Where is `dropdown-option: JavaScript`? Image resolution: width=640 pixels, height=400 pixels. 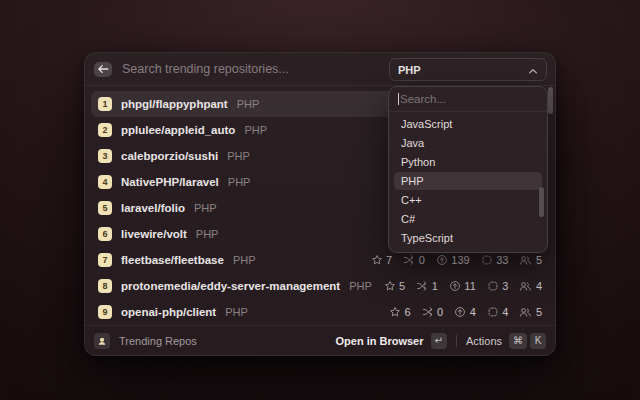 dropdown-option: JavaScript is located at coordinates (468, 124).